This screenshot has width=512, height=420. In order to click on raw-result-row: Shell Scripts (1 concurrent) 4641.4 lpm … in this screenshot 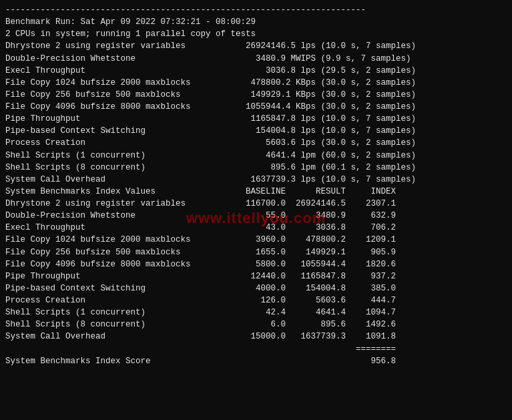, I will do `click(256, 156)`.